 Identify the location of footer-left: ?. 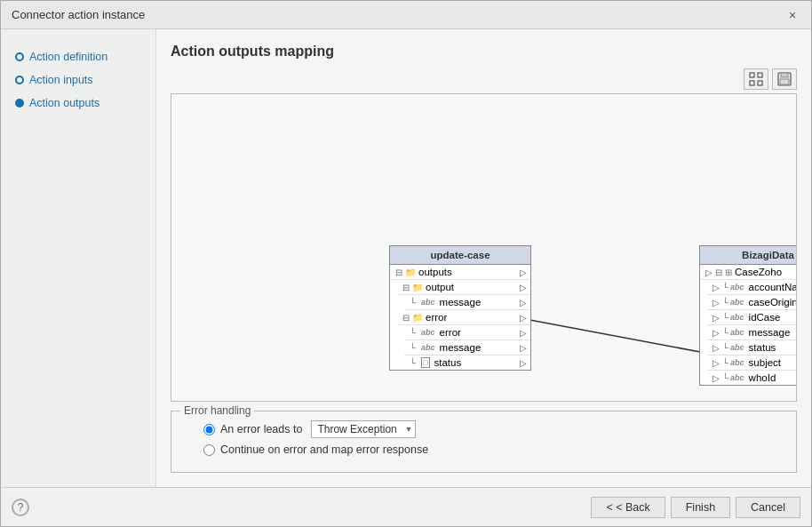
(20, 507).